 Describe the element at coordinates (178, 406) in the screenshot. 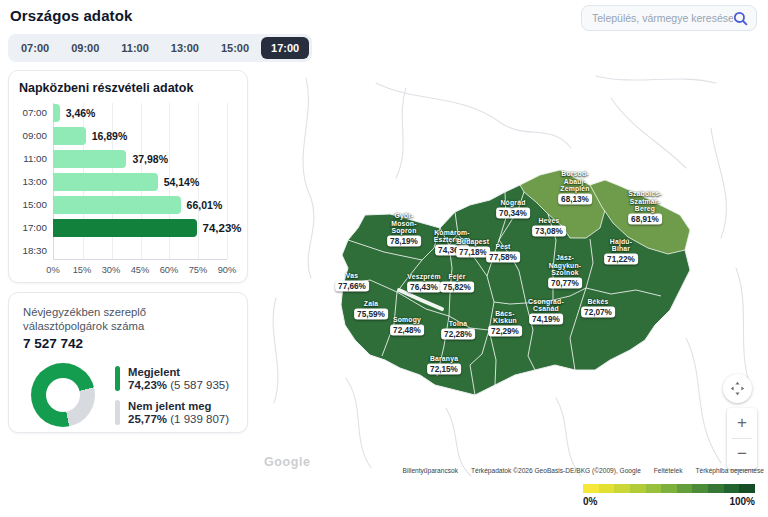

I see `legend-label: Nem jelent meg` at that location.